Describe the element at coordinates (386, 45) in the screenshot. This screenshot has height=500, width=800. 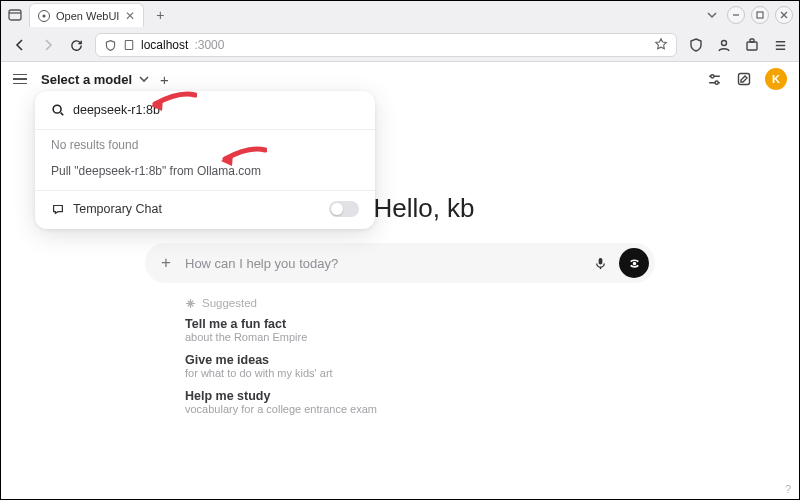
I see `url-bar: localhost:3000` at that location.